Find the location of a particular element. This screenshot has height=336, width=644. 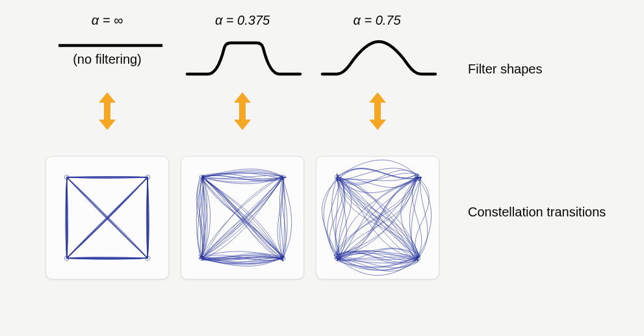

row-label-constellations: Constellation transitions is located at coordinates (537, 212).